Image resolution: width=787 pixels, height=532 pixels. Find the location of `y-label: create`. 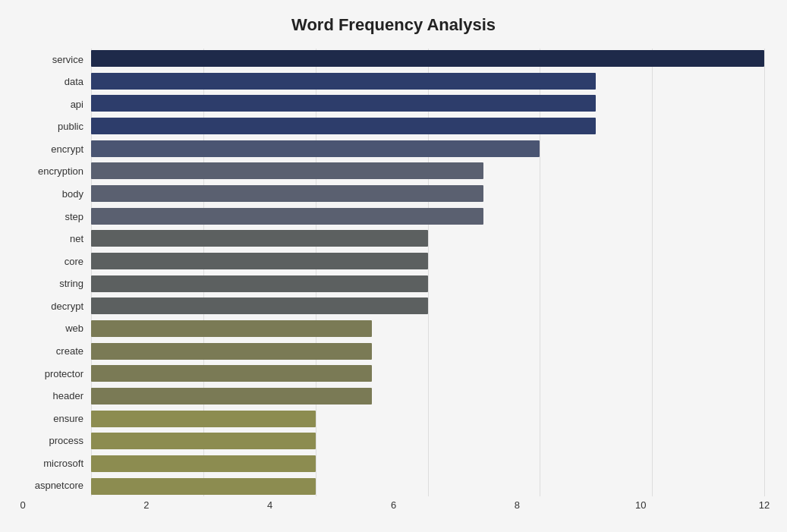

y-label: create is located at coordinates (70, 351).